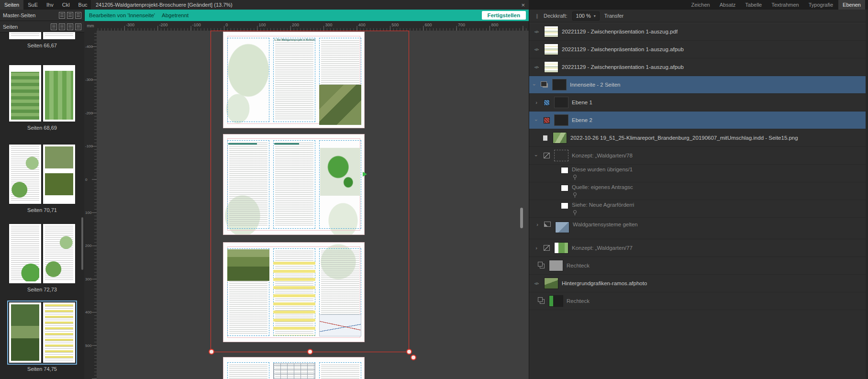  What do you see at coordinates (66, 5) in the screenshot?
I see `menu-item-4: Ckl` at bounding box center [66, 5].